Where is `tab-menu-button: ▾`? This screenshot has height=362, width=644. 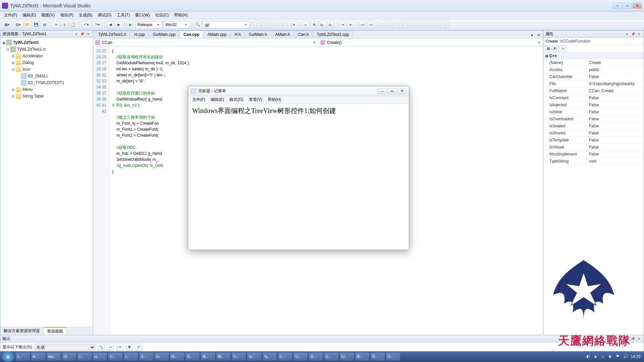 tab-menu-button: ▾ is located at coordinates (532, 35).